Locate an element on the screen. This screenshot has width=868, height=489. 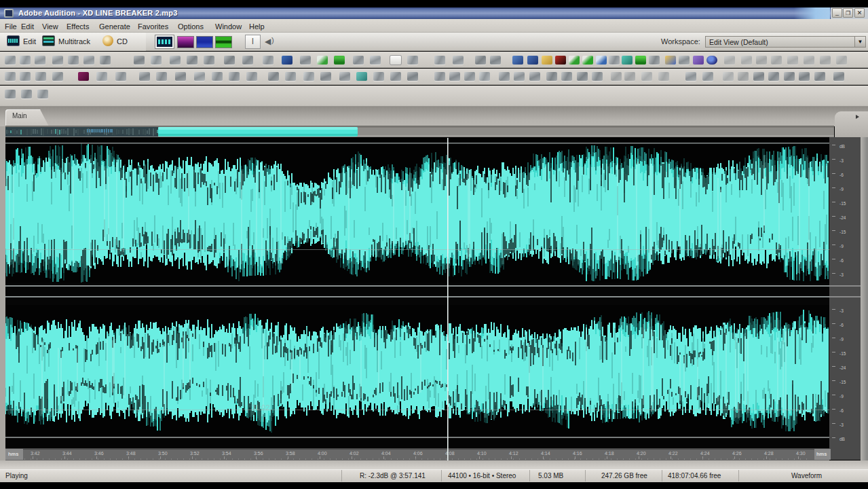
svg-text: 31:02 is located at coordinates (261, 408).